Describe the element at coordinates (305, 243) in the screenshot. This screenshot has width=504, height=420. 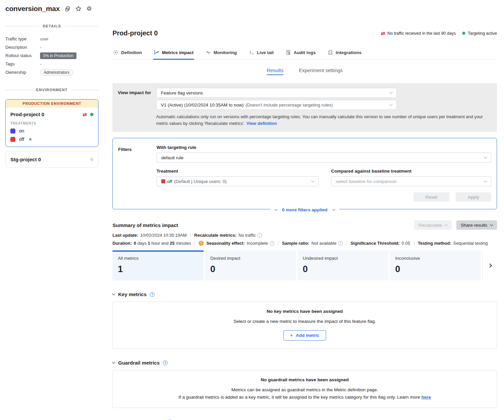
I see `summary-meta-row-2: Duration: 0 days 1 hour and 25 minutes !…` at that location.